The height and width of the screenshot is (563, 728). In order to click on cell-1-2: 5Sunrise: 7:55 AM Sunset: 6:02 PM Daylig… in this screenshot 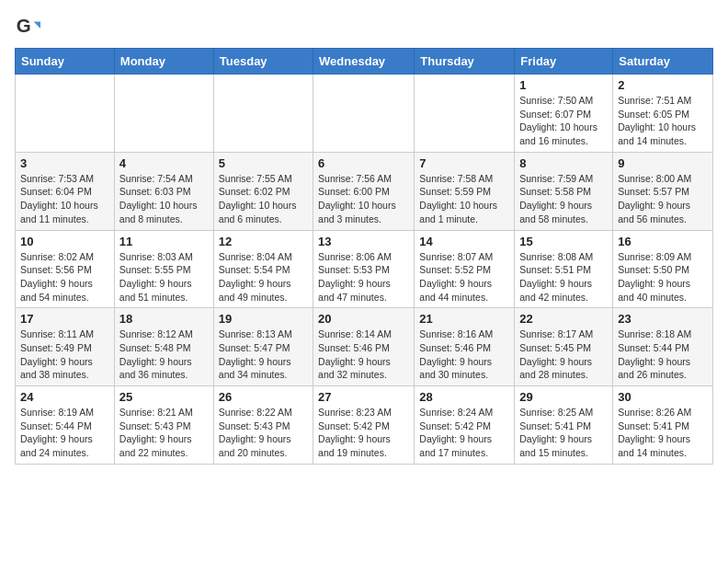, I will do `click(263, 191)`.